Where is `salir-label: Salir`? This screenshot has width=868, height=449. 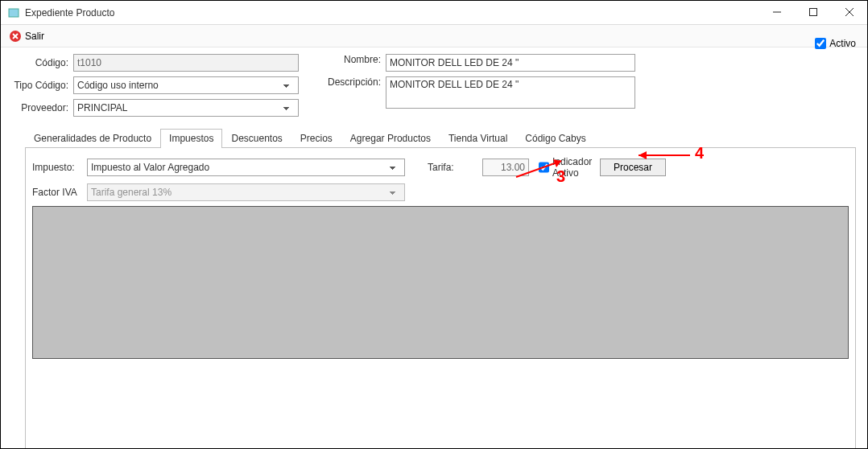
salir-label: Salir is located at coordinates (35, 36).